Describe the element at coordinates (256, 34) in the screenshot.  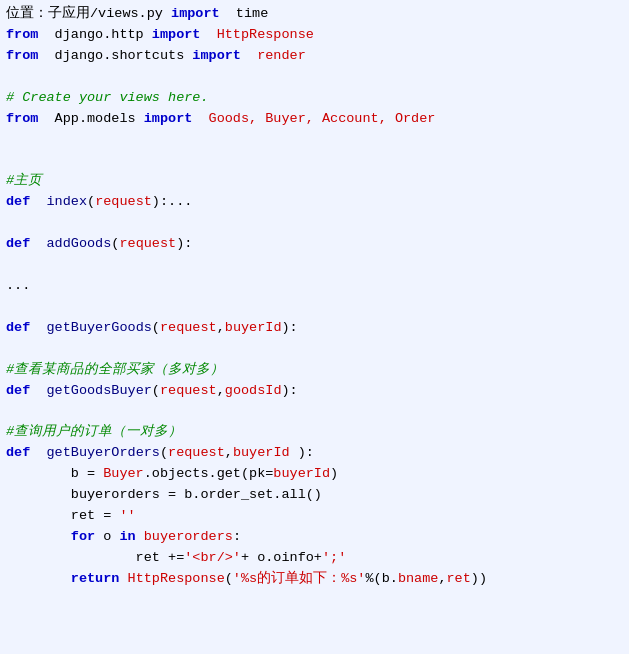
I see `cls-HttpResponse: HttpResponse` at that location.